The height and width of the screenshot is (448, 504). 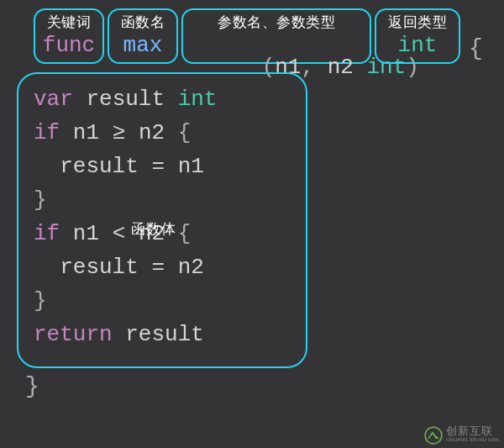 I want to click on watermark-line1: 创新互联, so click(x=472, y=431).